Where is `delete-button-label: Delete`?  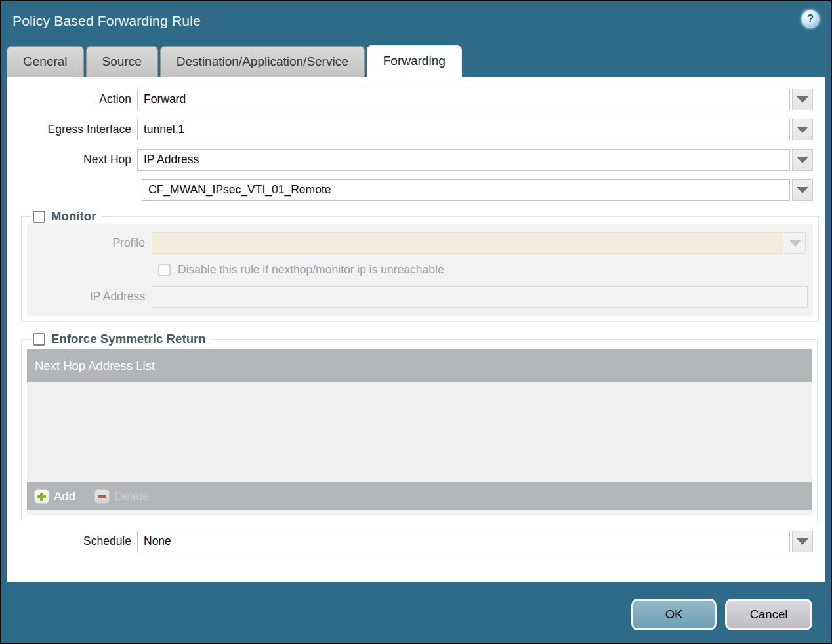 delete-button-label: Delete is located at coordinates (131, 496).